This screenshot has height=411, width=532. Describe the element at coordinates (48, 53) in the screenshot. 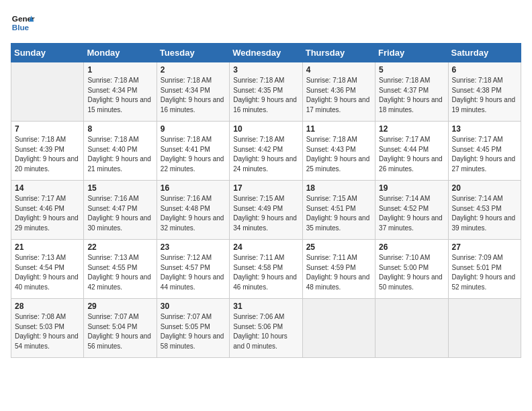

I see `weekday-header: Sunday` at that location.